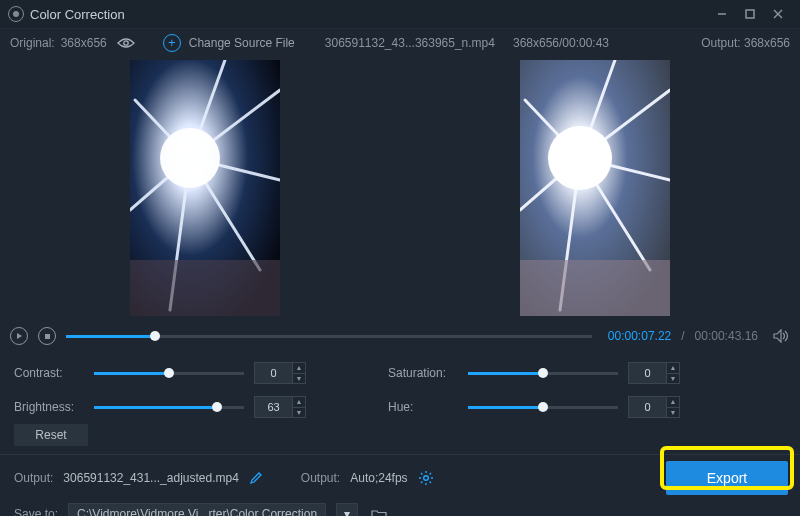  What do you see at coordinates (51, 435) in the screenshot?
I see `reset-button: Reset` at bounding box center [51, 435].